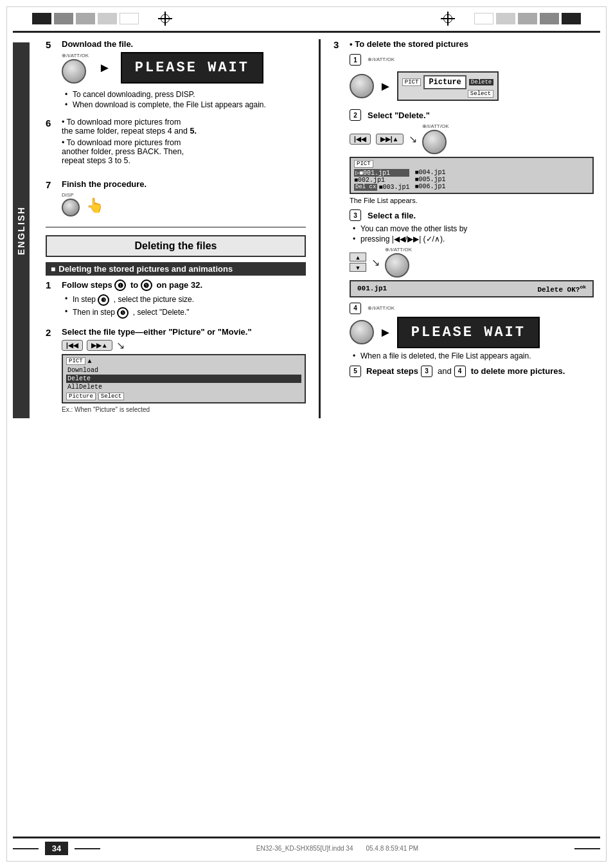  Describe the element at coordinates (587, 849) in the screenshot. I see `bottom-right-reg-line` at that location.